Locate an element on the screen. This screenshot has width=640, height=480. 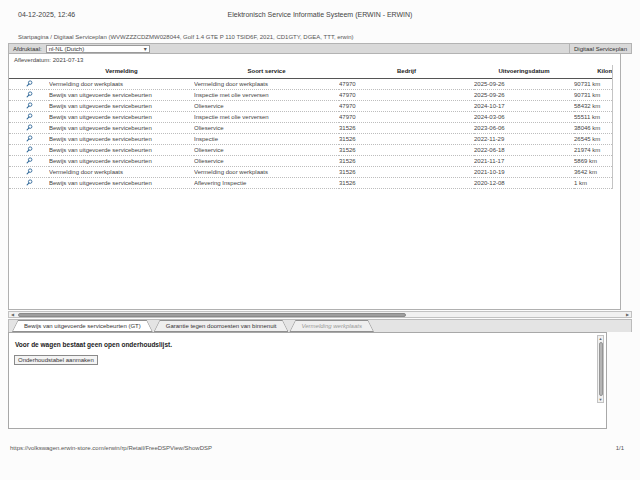
vertical-scrollbar: ▲ ▼ is located at coordinates (600, 369).